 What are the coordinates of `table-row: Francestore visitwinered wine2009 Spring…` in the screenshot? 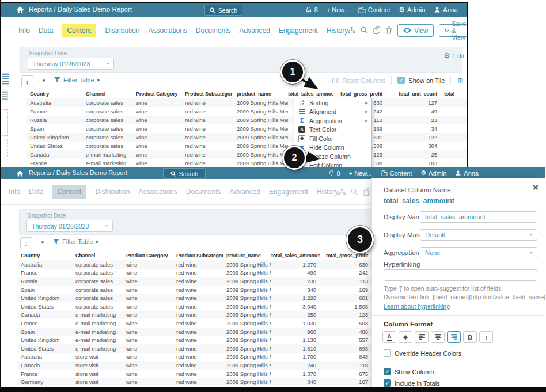 It's located at (195, 374).